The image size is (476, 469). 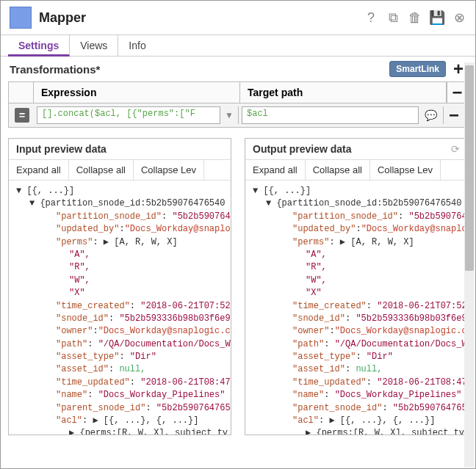 What do you see at coordinates (437, 18) in the screenshot?
I see `save-icon: 💾` at bounding box center [437, 18].